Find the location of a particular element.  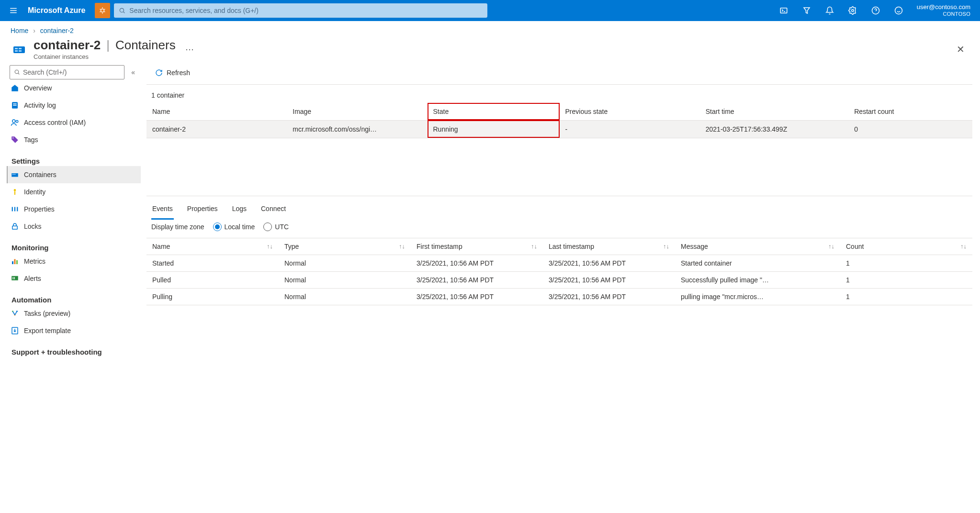

sidebar-item-identity: Identity is located at coordinates (74, 192).